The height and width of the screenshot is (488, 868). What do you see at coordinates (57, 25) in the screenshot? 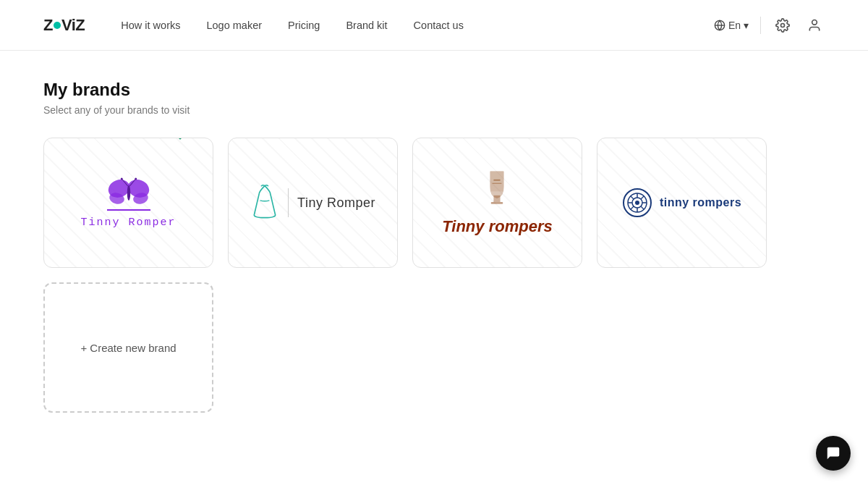
I see `logo-dot` at bounding box center [57, 25].